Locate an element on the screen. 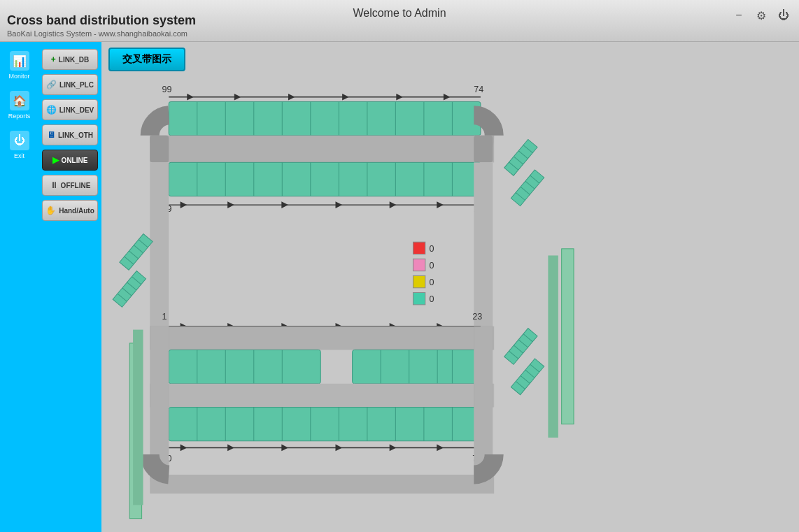  left-sidebar: 📊 Monitor 🏠 Reports ⏻ Exit is located at coordinates (20, 287).